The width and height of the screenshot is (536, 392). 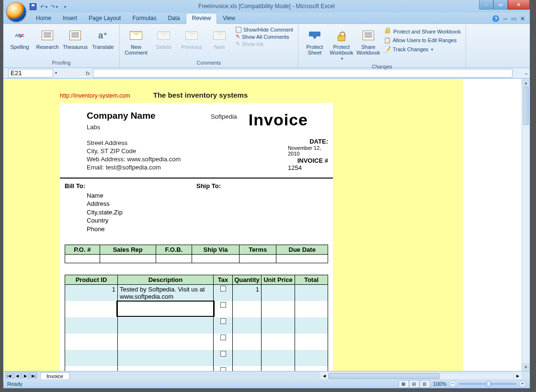 What do you see at coordinates (488, 384) in the screenshot?
I see `zoom-slider` at bounding box center [488, 384].